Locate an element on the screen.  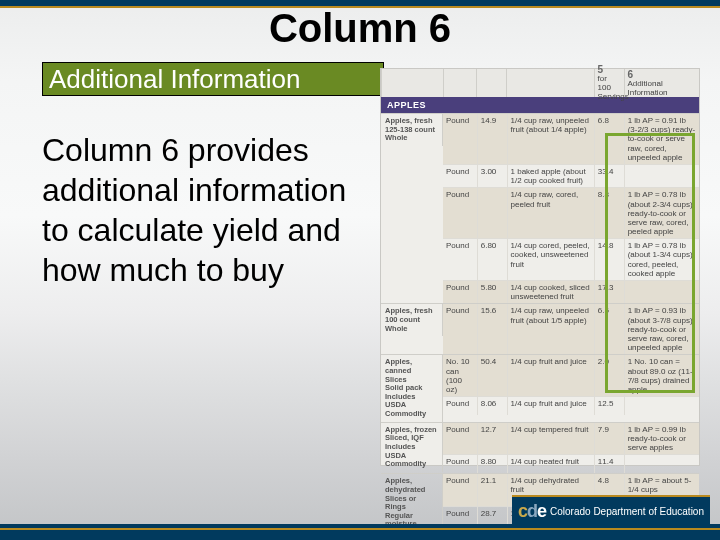
cell-ai: 1 lb AP = 0.91 lb (3-2/3 cups) ready-to-… is located at coordinates (662, 139).